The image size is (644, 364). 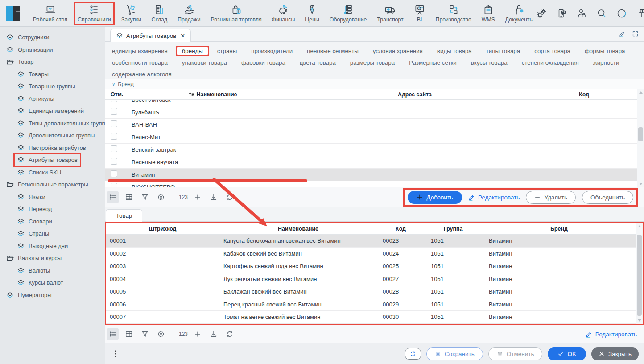 What do you see at coordinates (42, 246) in the screenshot?
I see `sidebar-item-days-off: Выходные дни` at bounding box center [42, 246].